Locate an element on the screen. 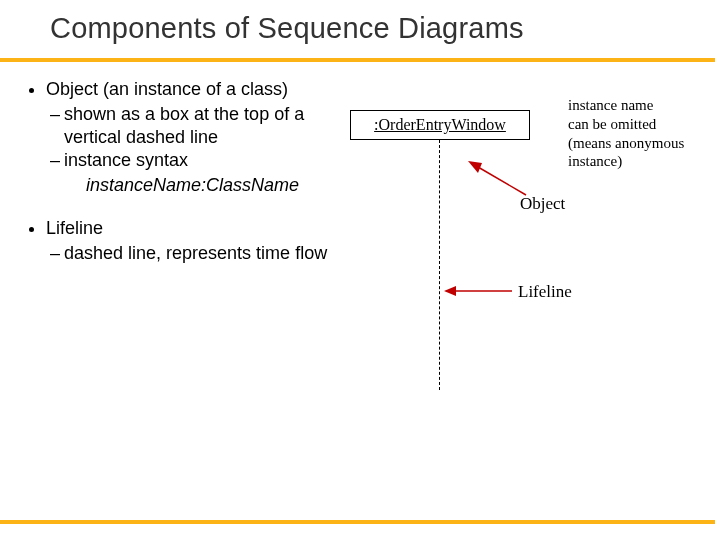 The image size is (720, 540). bullet-object: Object (an instance of a class) shown as… is located at coordinates (190, 138).